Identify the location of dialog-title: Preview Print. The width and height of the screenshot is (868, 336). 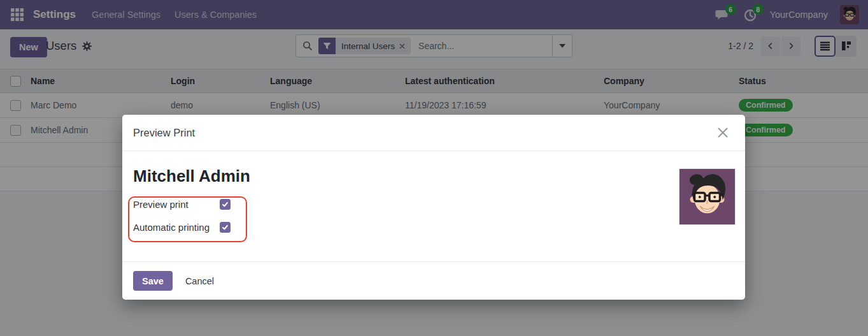
(164, 133).